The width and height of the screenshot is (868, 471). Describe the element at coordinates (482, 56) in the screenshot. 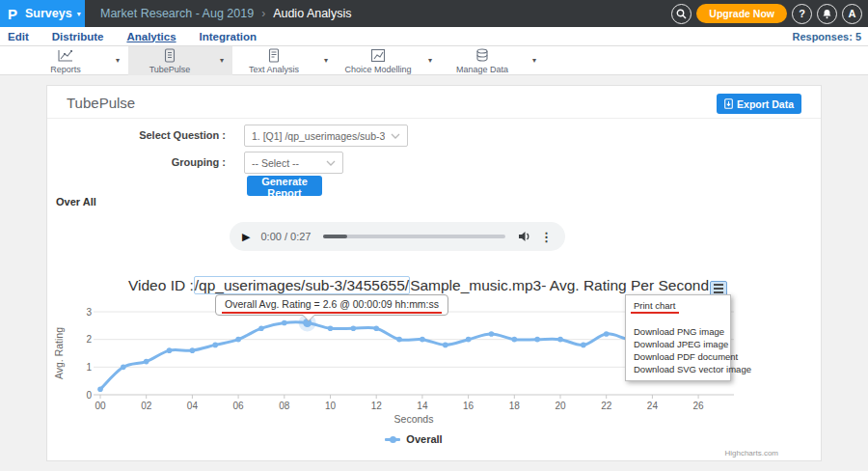

I see `database-icon` at that location.